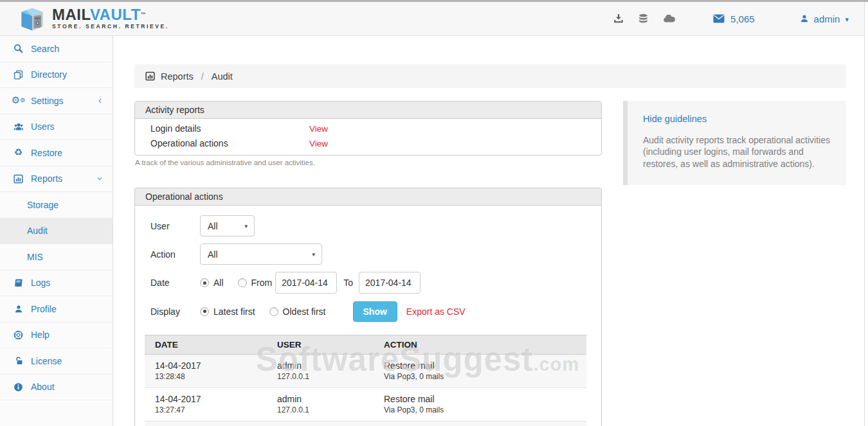 The height and width of the screenshot is (426, 868). I want to click on hide-guidelines-link: Hide guidelines, so click(675, 119).